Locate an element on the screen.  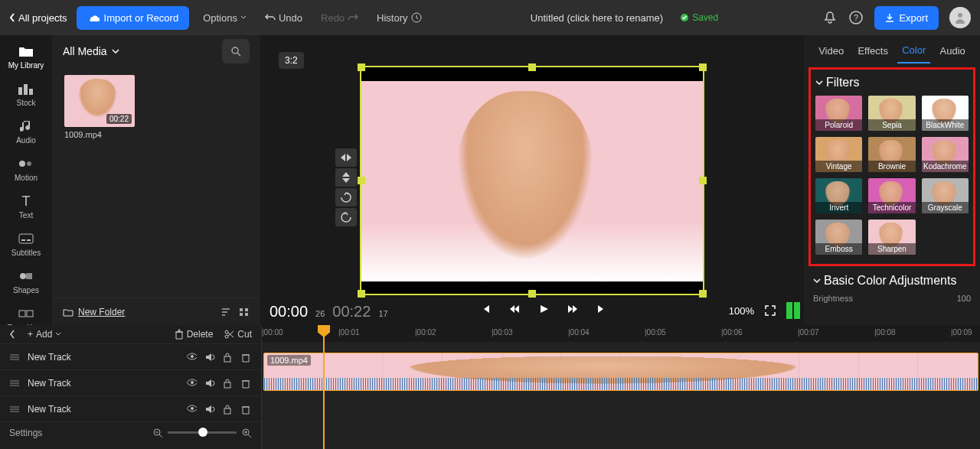
sidebar-item-shapes: Shapes is located at coordinates (26, 281).